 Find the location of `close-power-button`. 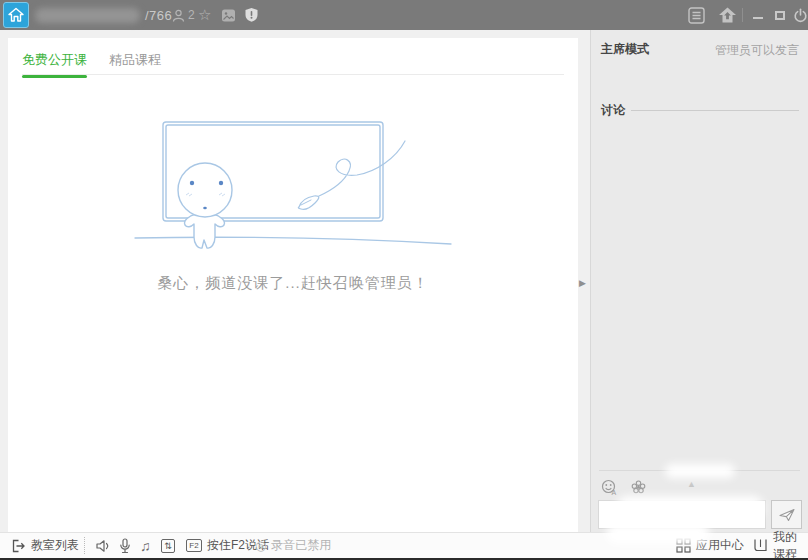

close-power-button is located at coordinates (800, 15).